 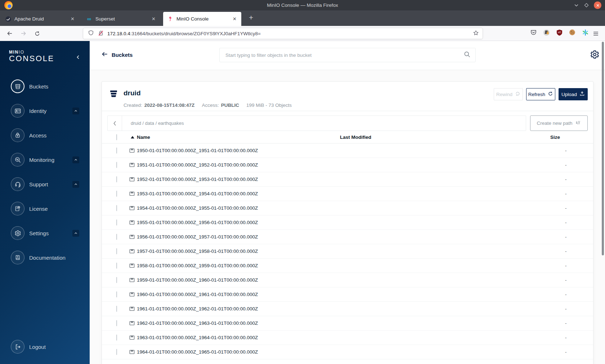 What do you see at coordinates (45, 347) in the screenshot?
I see `sidebar-item-logout: Logout` at bounding box center [45, 347].